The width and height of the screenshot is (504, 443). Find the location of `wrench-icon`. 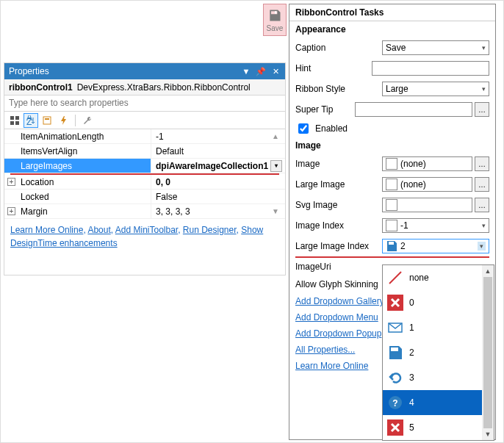

wrench-icon is located at coordinates (87, 120).